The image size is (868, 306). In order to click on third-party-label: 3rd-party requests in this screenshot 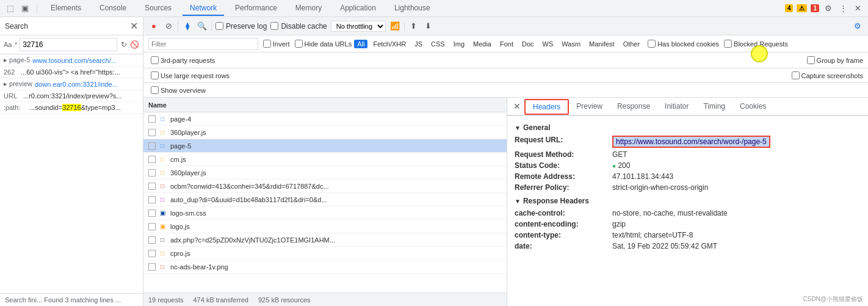, I will do `click(183, 60)`.